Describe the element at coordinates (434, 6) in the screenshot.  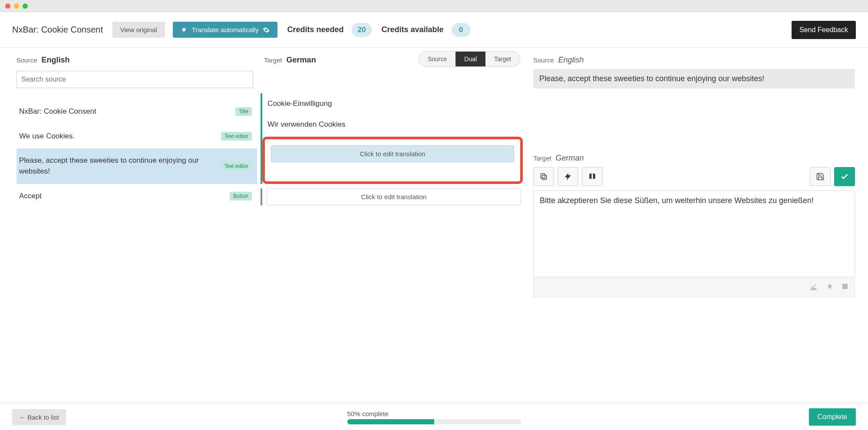
I see `window-titlebar` at that location.